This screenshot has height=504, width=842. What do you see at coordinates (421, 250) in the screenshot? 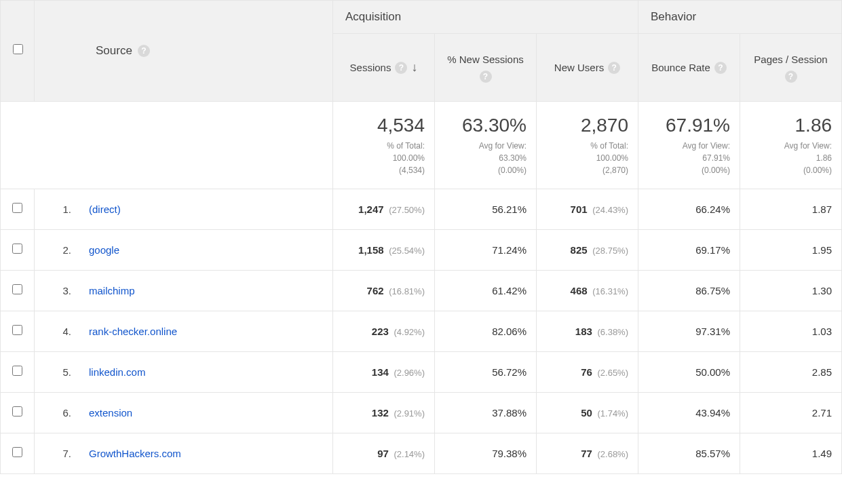
I see `table-row: 2.google1,158 (25.54%)71.24%825 (28.75%)…` at bounding box center [421, 250].